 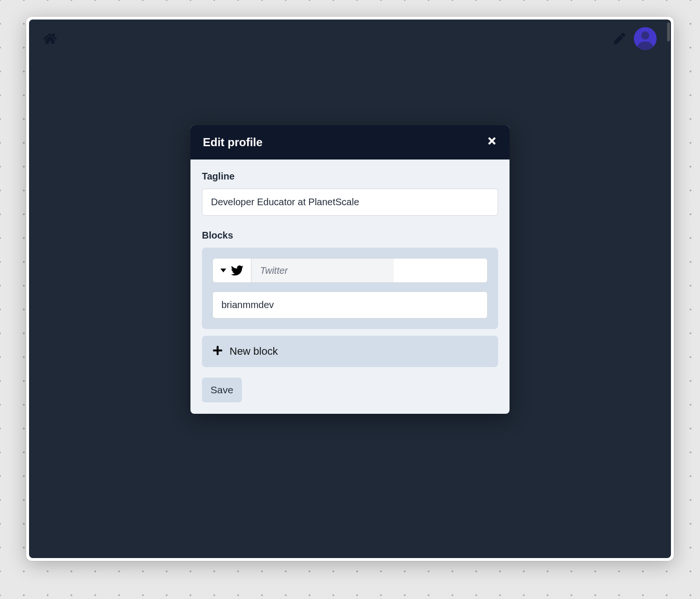 I want to click on new-block-button: New block, so click(x=350, y=351).